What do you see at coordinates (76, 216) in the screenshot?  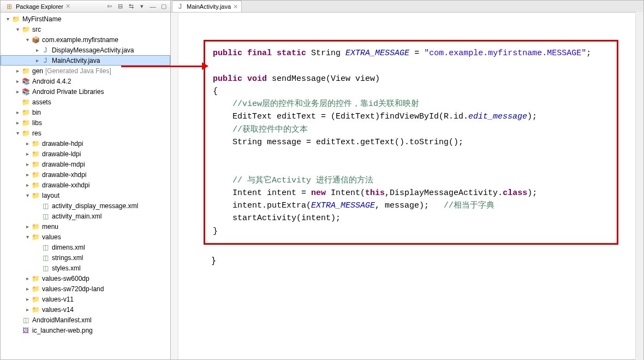 I see `tree-label: activity_main.xml` at bounding box center [76, 216].